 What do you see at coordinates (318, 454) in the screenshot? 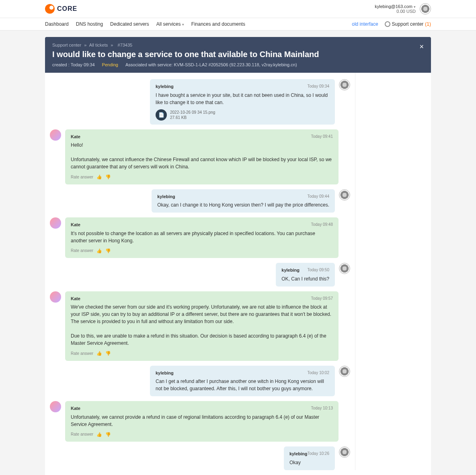
I see `message-time: Today 10:26` at bounding box center [318, 454].